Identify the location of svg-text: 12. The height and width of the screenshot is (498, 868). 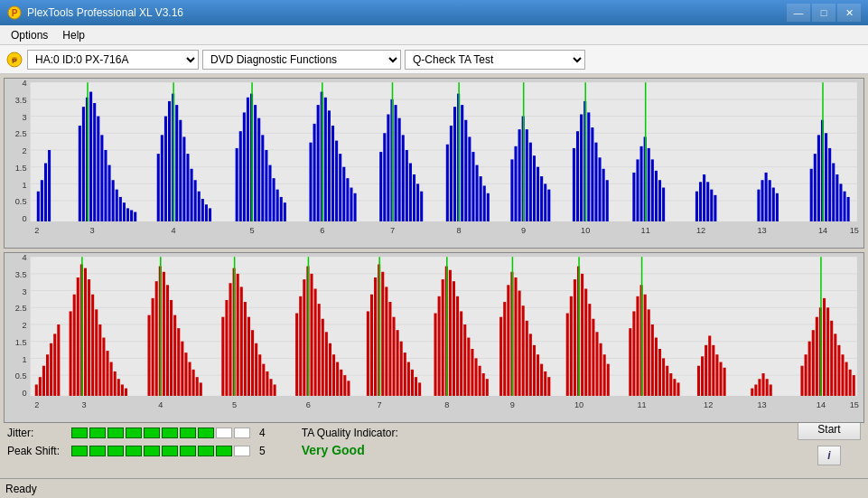
(708, 405).